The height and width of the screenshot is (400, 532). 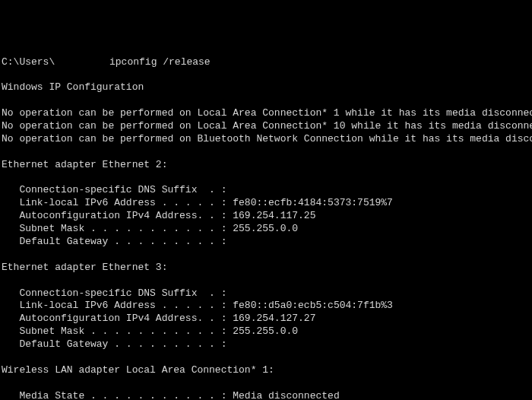 I want to click on adapter-title: Wireless LAN adapter Local Area Connecti…, so click(x=266, y=371).